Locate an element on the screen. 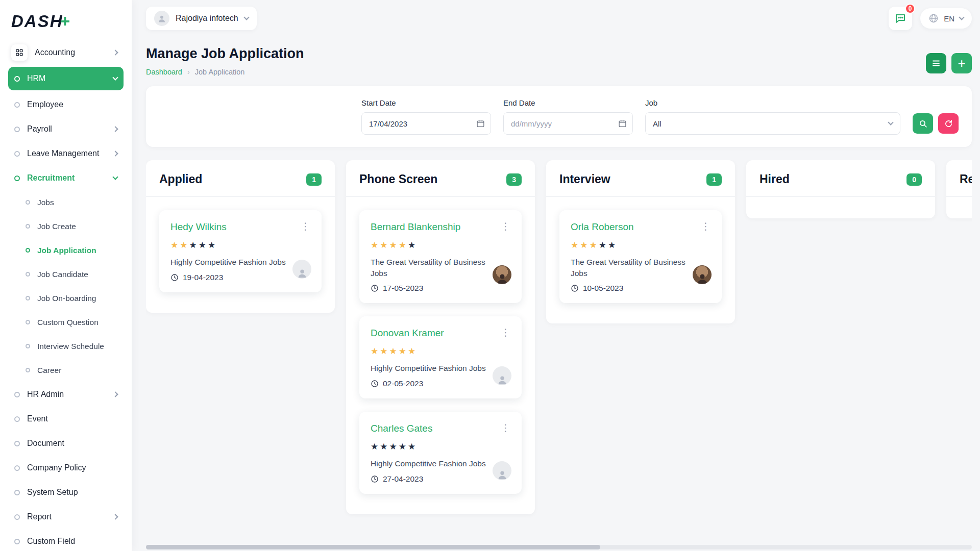  kanban-column-phone-screen: Phone Screen 3 Bernard Blankenship ⋮ ★★★… is located at coordinates (440, 337).